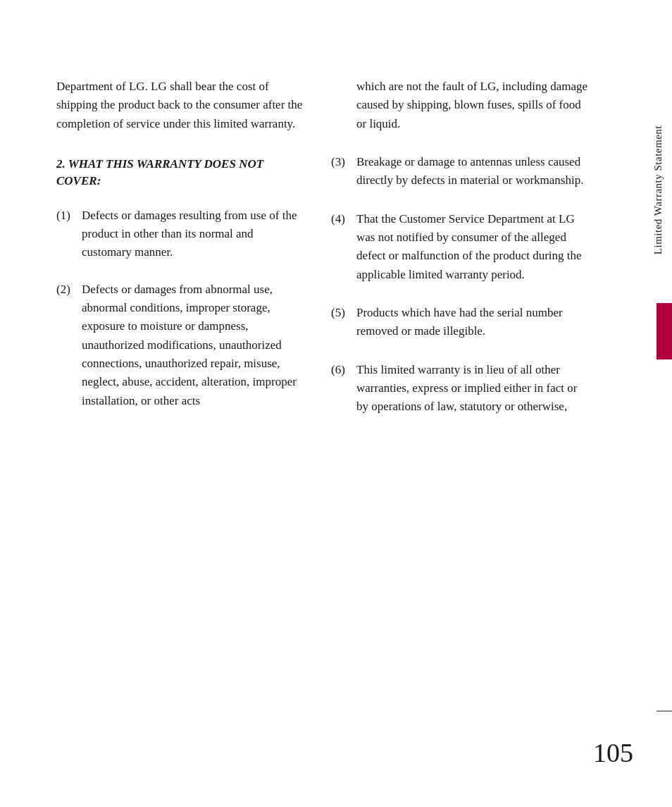 This screenshot has width=672, height=807. What do you see at coordinates (180, 234) in the screenshot?
I see `list-item-1: (1) Defects or damages resulting from us…` at bounding box center [180, 234].